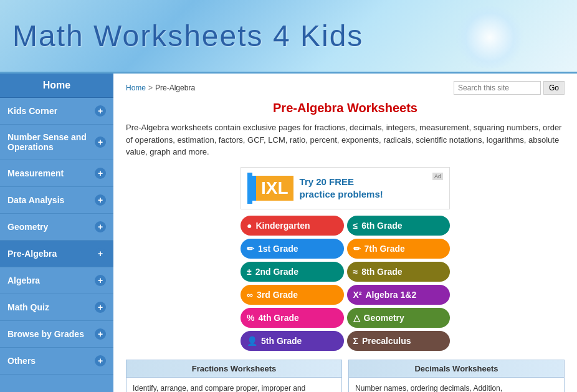 This screenshot has width=577, height=392. I want to click on worksheets-row: Fractions Worksheets Identify, arrange, …, so click(345, 376).